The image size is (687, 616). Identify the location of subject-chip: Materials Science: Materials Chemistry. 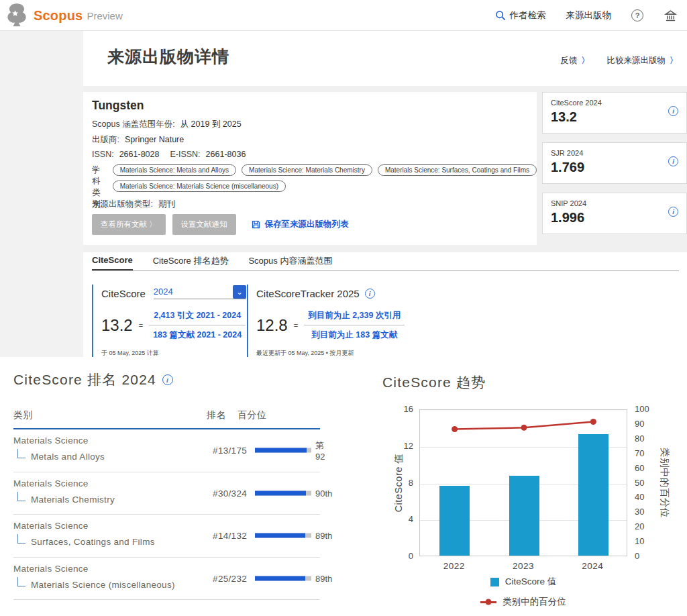
(307, 170).